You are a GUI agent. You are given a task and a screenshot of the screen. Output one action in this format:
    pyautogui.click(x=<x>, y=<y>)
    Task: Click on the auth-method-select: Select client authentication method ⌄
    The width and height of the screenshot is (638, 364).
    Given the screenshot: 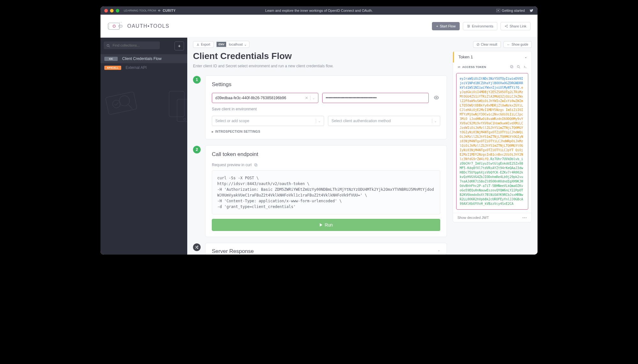 What is the action you would take?
    pyautogui.click(x=384, y=121)
    